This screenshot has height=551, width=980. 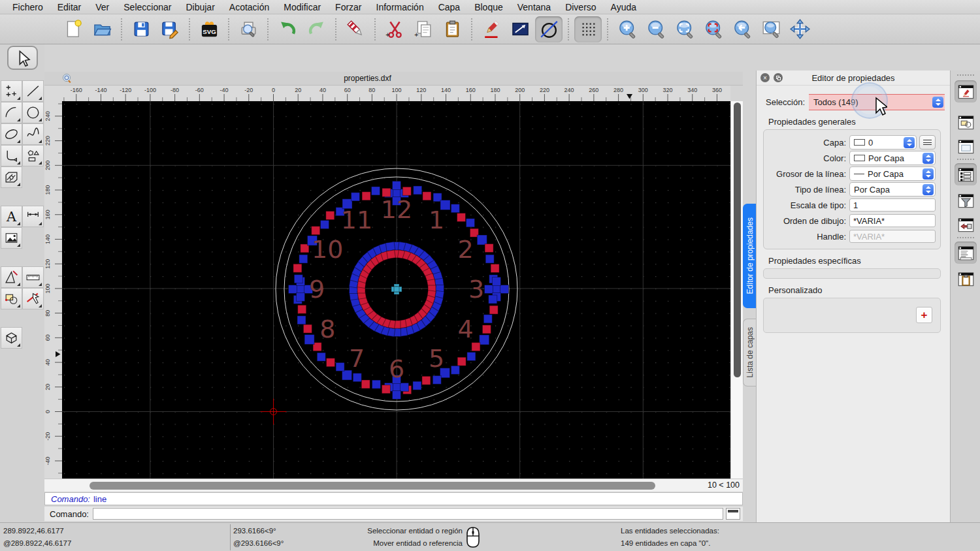 I want to click on line-select-button, so click(x=520, y=29).